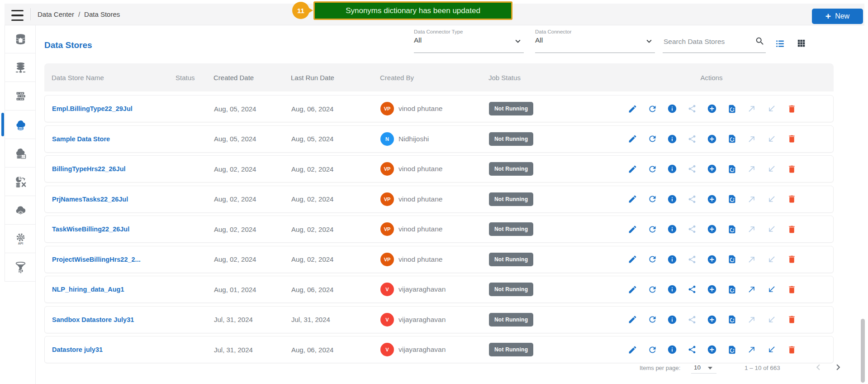 This screenshot has width=868, height=384. Describe the element at coordinates (20, 96) in the screenshot. I see `sidebar-item-clusters` at that location.